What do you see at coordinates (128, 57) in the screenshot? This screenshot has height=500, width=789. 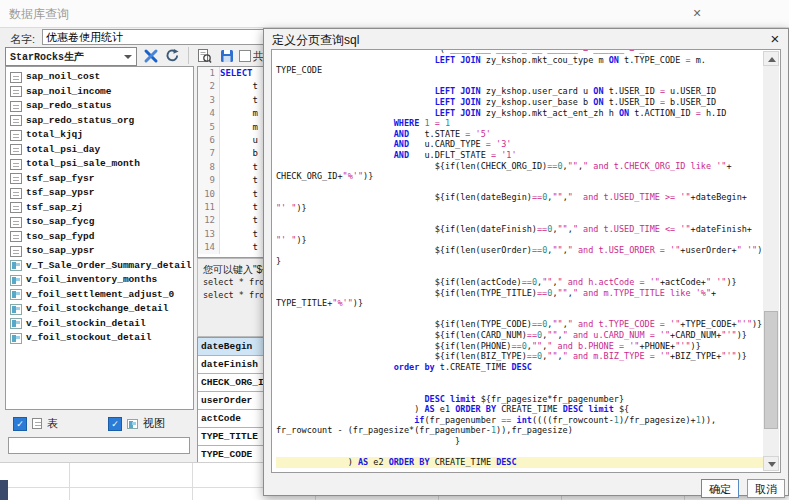 I see `chevron-down-icon` at bounding box center [128, 57].